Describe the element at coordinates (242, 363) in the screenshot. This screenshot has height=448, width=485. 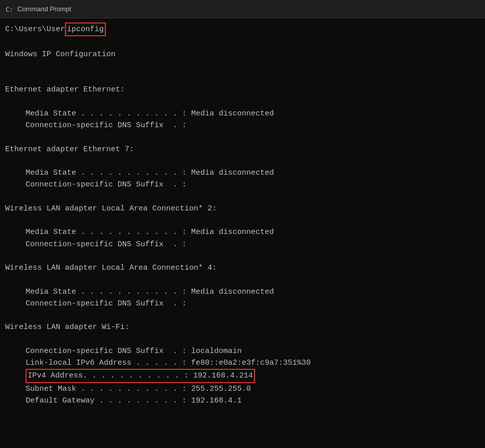
I see `terminal-line: Link-local IPv6 Address . . . . . : fe80…` at that location.